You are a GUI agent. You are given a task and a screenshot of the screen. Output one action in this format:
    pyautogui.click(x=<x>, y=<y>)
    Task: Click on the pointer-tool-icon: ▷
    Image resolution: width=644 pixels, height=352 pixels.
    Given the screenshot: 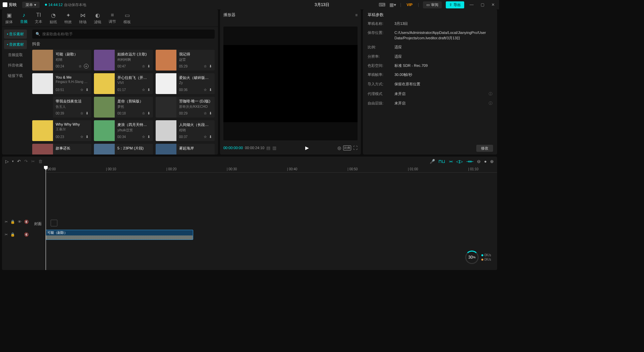 What is the action you would take?
    pyautogui.click(x=7, y=161)
    